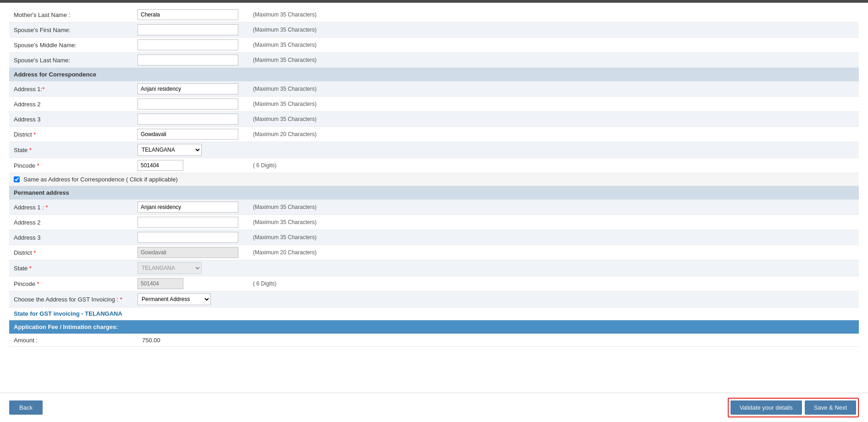 This screenshot has height=422, width=868. I want to click on perm-state-label: State *, so click(73, 269).